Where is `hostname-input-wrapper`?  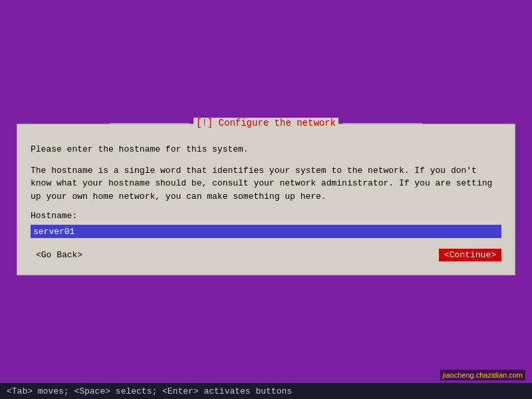 hostname-input-wrapper is located at coordinates (266, 231).